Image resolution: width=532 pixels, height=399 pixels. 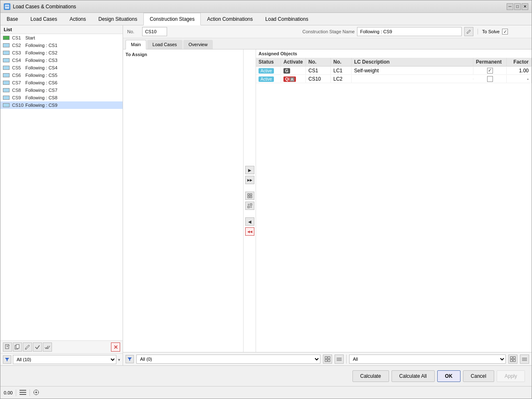 I want to click on list-item: CS1 Start, so click(x=62, y=38).